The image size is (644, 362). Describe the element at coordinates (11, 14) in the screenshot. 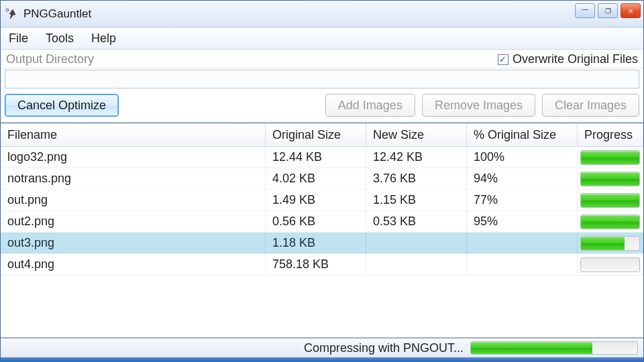

I see `app-icon` at that location.